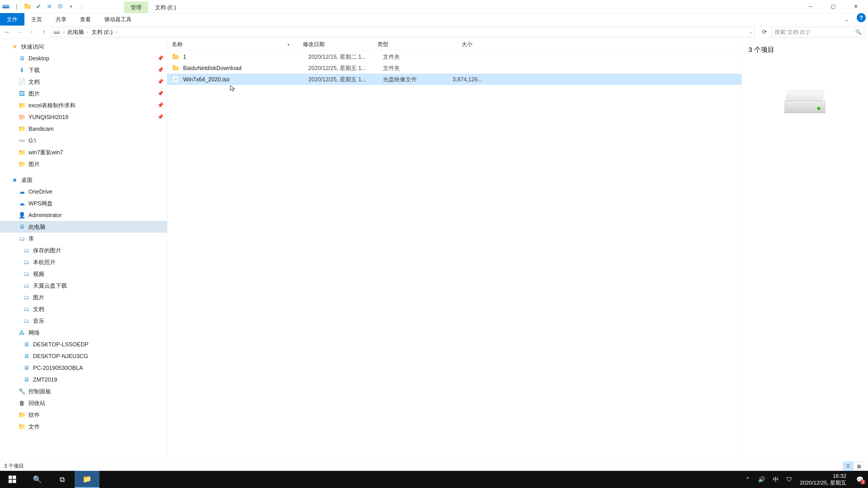  Describe the element at coordinates (84, 129) in the screenshot. I see `tree-folder-bandicam: 📁Bandicam` at that location.